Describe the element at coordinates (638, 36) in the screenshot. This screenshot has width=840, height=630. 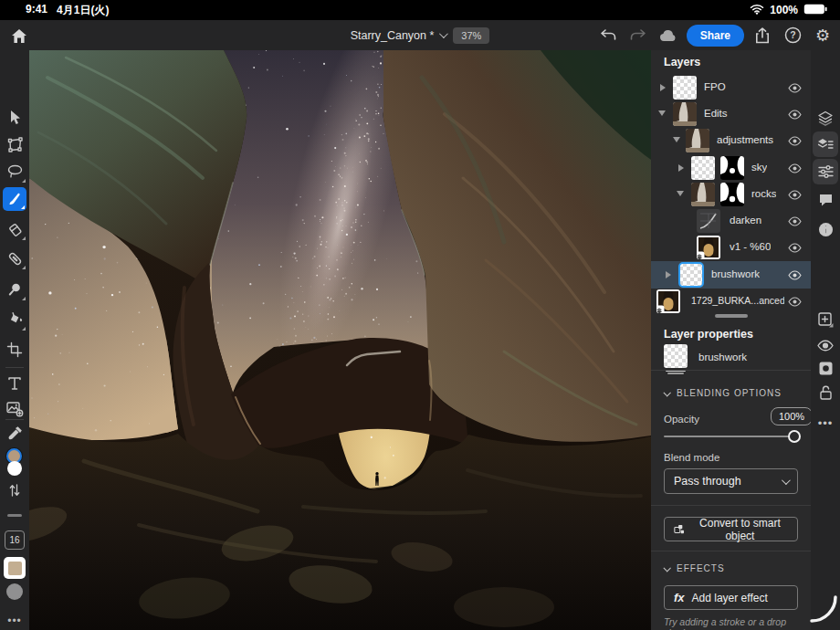
I see `redo-button` at that location.